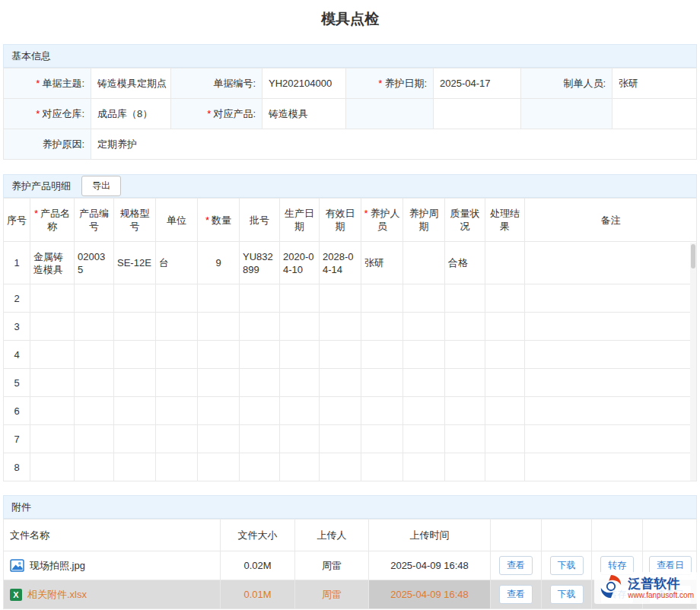 This screenshot has height=610, width=700. What do you see at coordinates (350, 564) in the screenshot?
I see `attachments-table: 文件名称 文件大小 上传人 上传时间 现场拍照.jpg 0.02M 周雷 202…` at bounding box center [350, 564].